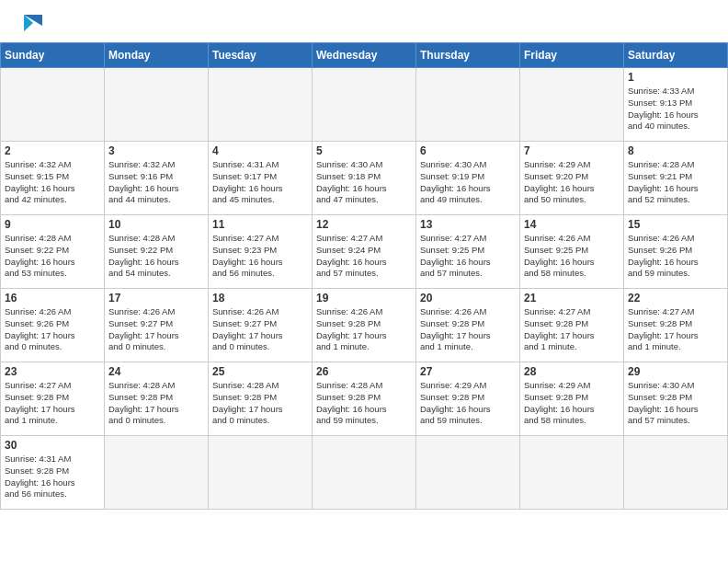  I want to click on weekday-header-wednesday: Wednesday, so click(364, 55).